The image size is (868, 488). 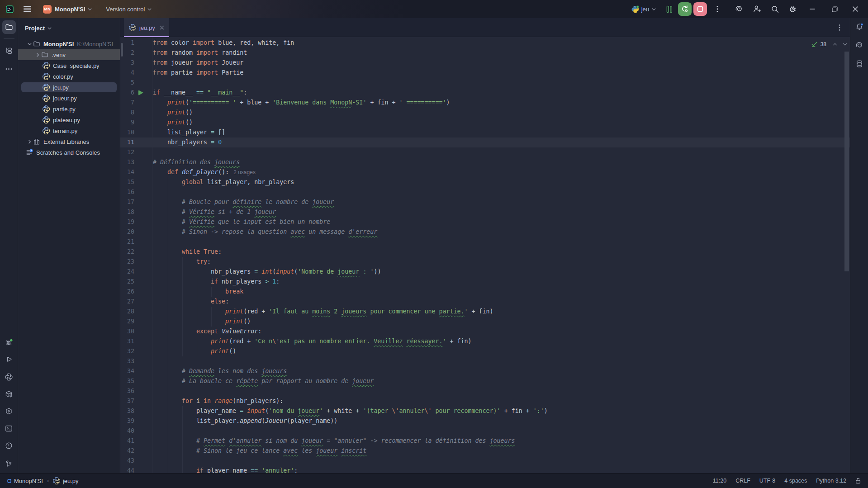 I want to click on minimize-button, so click(x=812, y=9).